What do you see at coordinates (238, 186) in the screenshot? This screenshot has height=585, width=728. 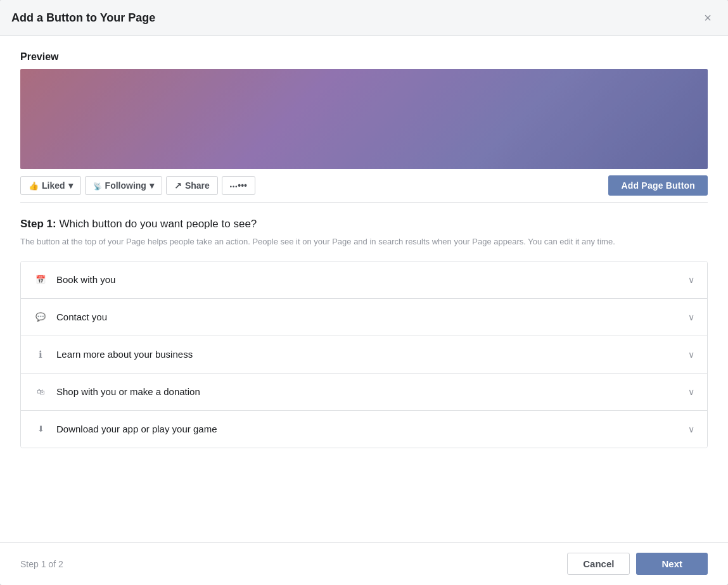 I see `dots-icon: •••` at bounding box center [238, 186].